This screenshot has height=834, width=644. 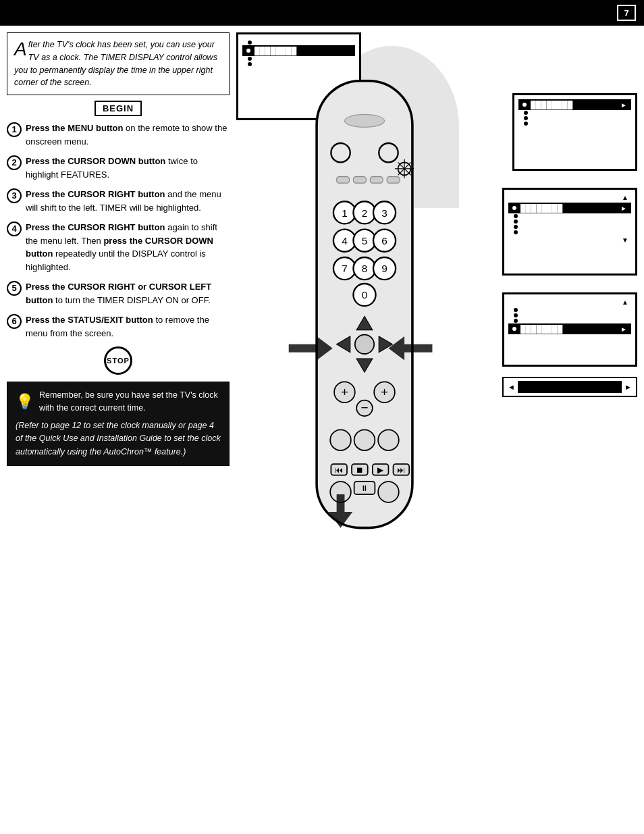 What do you see at coordinates (118, 327) in the screenshot?
I see `step-6: 6 Press the STATUS/EXIT button to remove…` at bounding box center [118, 327].